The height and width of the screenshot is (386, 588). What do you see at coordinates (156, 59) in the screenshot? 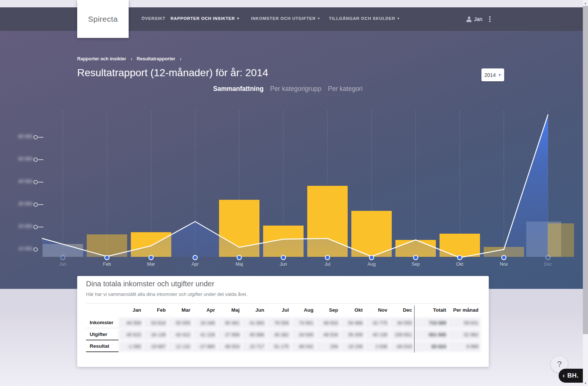
I see `breadcrumb-link-resultatrapporter: Resultatrapporter` at bounding box center [156, 59].